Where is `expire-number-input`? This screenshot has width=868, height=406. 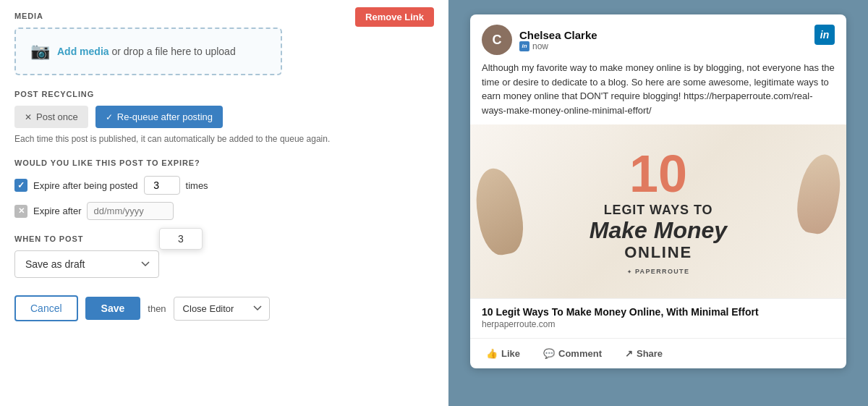
expire-number-input is located at coordinates (162, 185).